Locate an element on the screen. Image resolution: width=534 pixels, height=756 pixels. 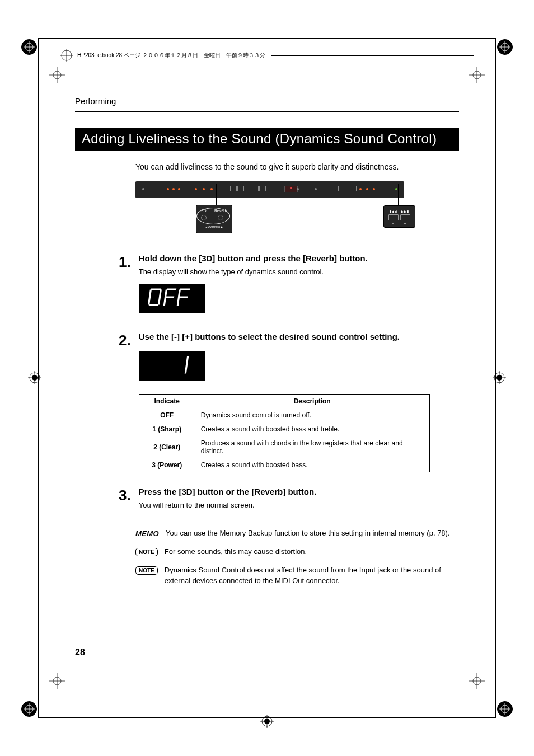
th-description: Description is located at coordinates (312, 402).